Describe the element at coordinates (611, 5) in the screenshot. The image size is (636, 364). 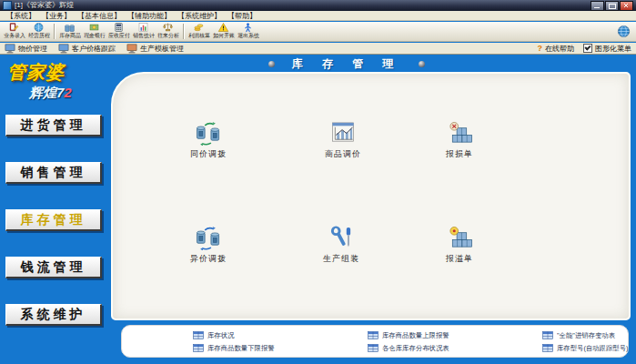
I see `maximize-button` at that location.